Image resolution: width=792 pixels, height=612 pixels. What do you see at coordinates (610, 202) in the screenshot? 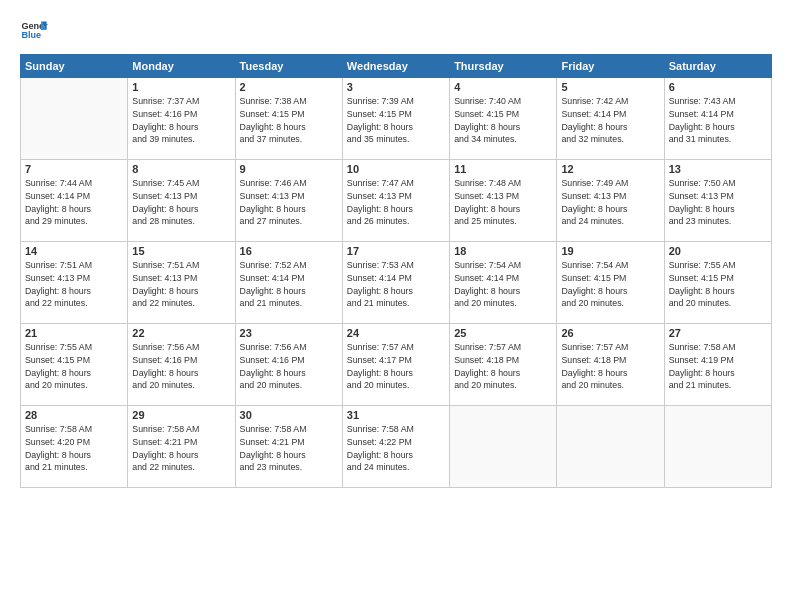
I see `day-info: Sunrise: 7:49 AMSunset: 4:13 PMDaylight:…` at bounding box center [610, 202].